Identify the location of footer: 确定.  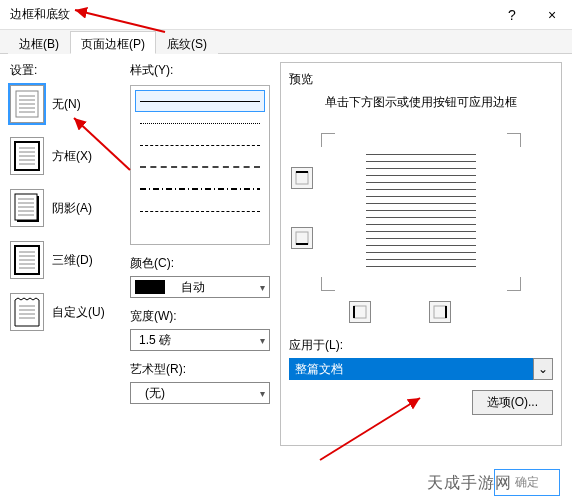
(527, 482).